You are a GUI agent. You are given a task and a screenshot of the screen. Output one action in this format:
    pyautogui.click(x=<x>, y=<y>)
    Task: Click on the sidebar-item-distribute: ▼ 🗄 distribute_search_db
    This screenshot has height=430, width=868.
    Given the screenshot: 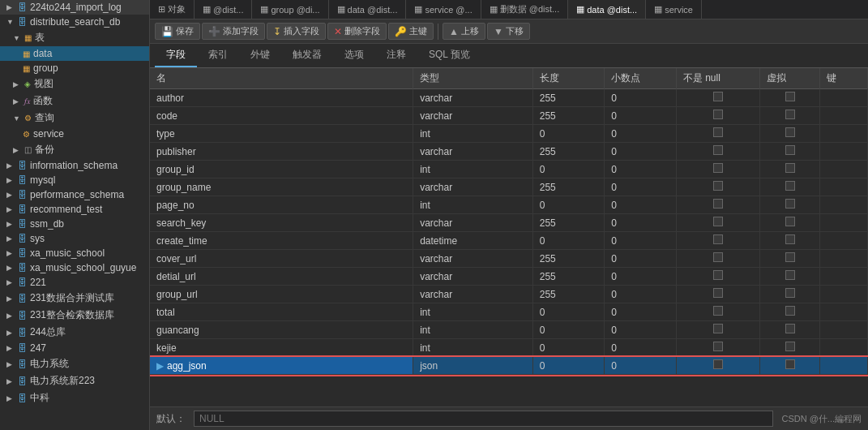 What is the action you would take?
    pyautogui.click(x=75, y=22)
    